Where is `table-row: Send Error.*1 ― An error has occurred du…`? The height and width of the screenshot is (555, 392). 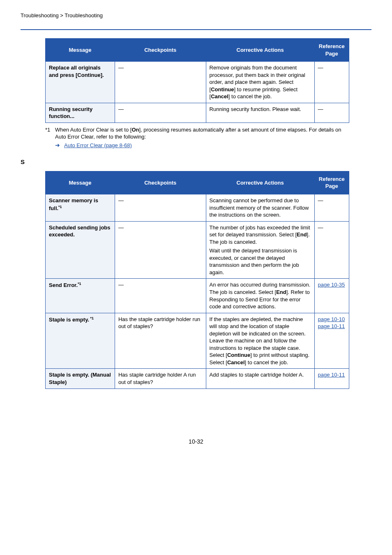
table-row: Send Error.*1 ― An error has occurred du… is located at coordinates (197, 296).